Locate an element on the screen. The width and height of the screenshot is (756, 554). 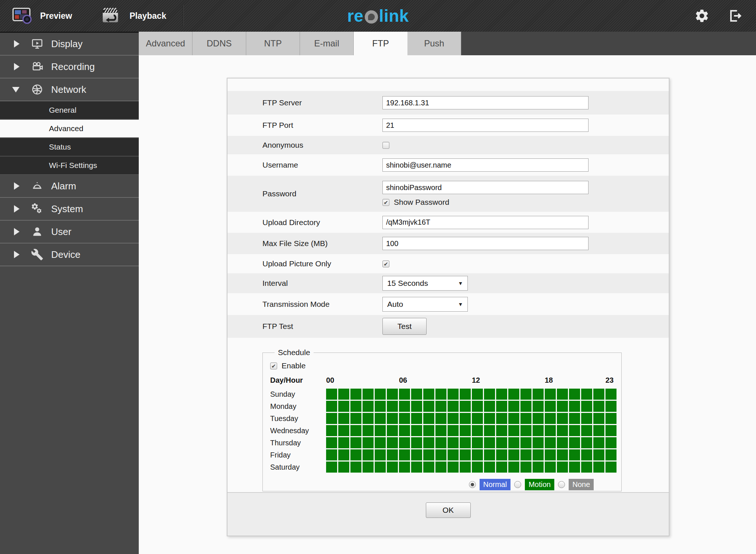
show-password-checkbox is located at coordinates (386, 203).